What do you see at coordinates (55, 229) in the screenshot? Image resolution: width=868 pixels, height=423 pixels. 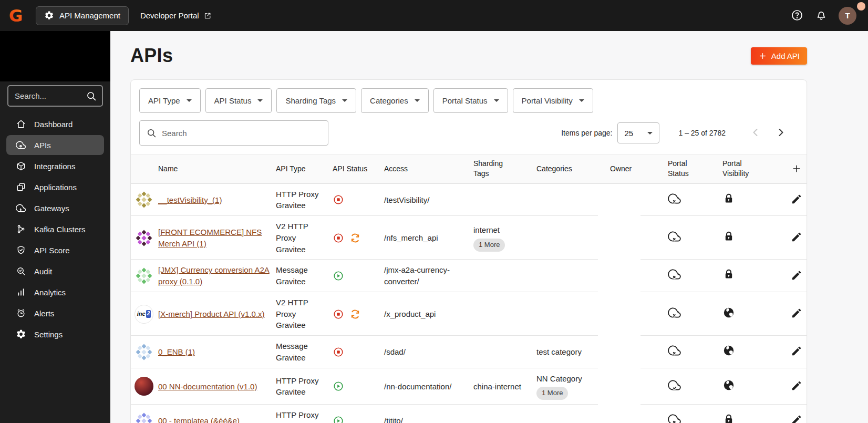 I see `sidebar-item-kafka-clusters: Kafka Clusters` at bounding box center [55, 229].